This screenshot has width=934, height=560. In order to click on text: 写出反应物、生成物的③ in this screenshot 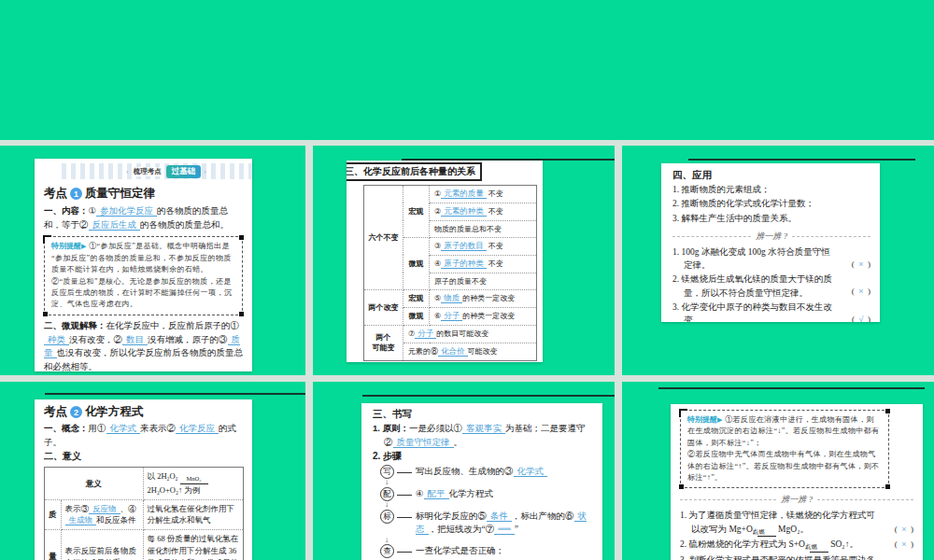, I will do `click(465, 471)`.